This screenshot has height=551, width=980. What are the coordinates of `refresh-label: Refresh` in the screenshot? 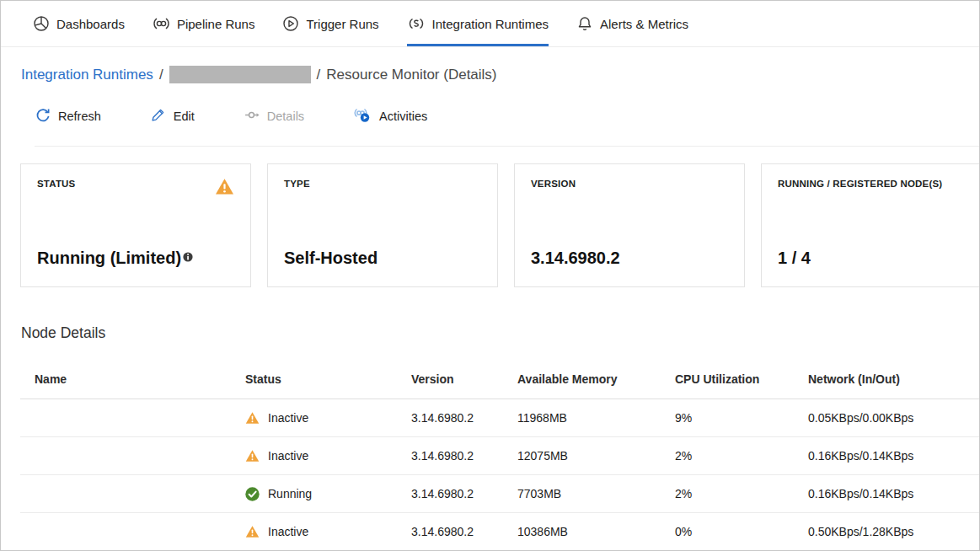 It's located at (79, 116).